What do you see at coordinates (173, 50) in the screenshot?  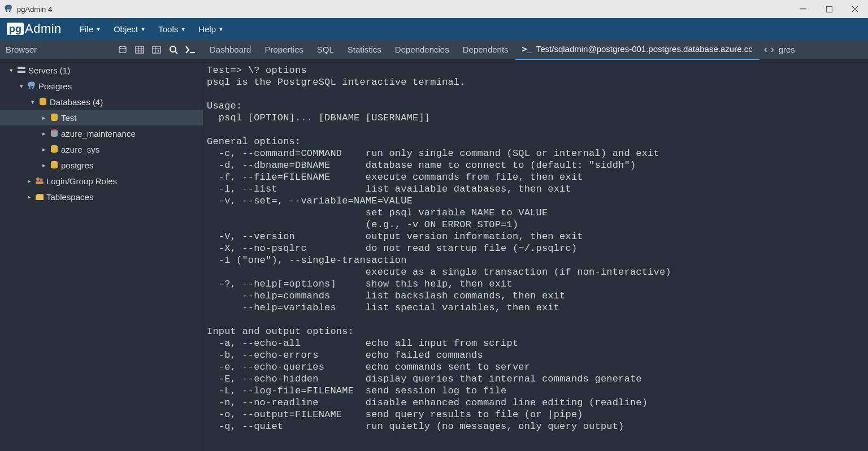 I see `search-icon` at bounding box center [173, 50].